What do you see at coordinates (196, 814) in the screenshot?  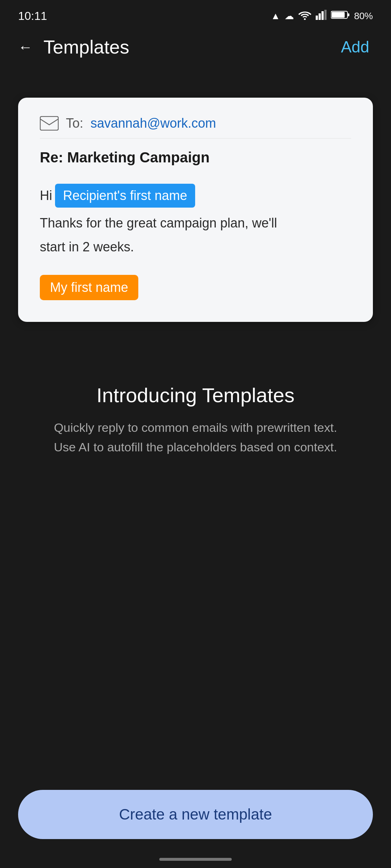 I see `create-button-container: Create a new template` at bounding box center [196, 814].